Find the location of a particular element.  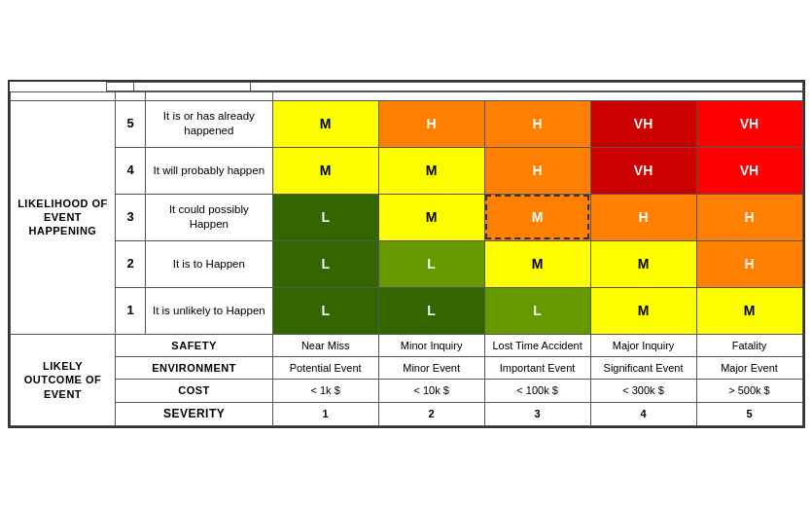

status-header is located at coordinates (121, 86).